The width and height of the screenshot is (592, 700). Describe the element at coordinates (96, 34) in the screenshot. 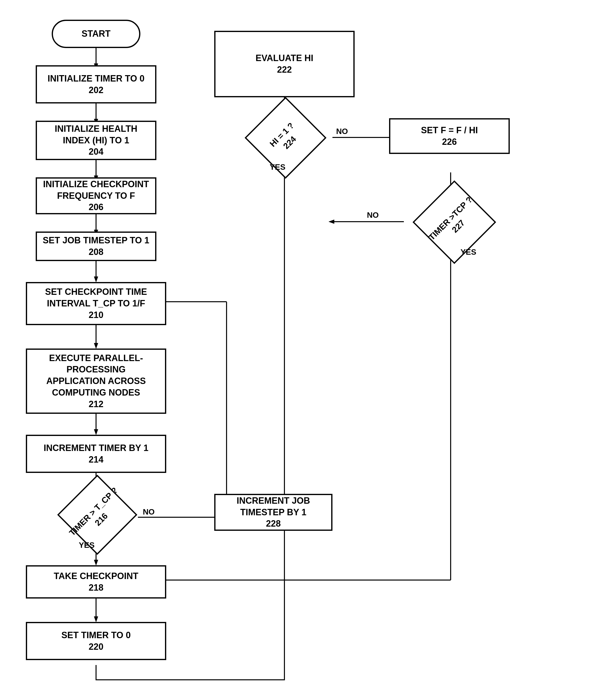

I see `start-node: START` at that location.